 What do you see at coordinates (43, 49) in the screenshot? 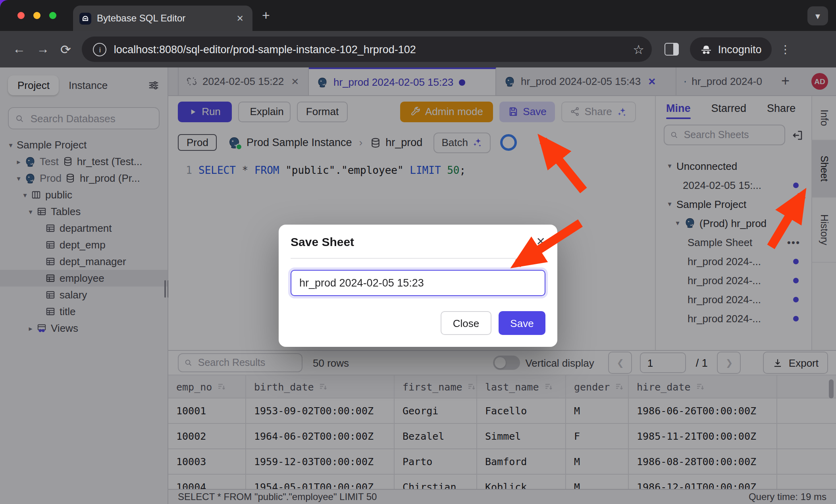
I see `forward-icon: →` at bounding box center [43, 49].